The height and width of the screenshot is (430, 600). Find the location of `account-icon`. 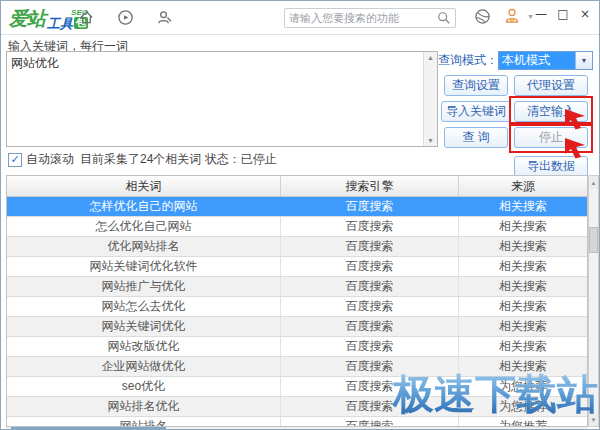

account-icon is located at coordinates (512, 16).